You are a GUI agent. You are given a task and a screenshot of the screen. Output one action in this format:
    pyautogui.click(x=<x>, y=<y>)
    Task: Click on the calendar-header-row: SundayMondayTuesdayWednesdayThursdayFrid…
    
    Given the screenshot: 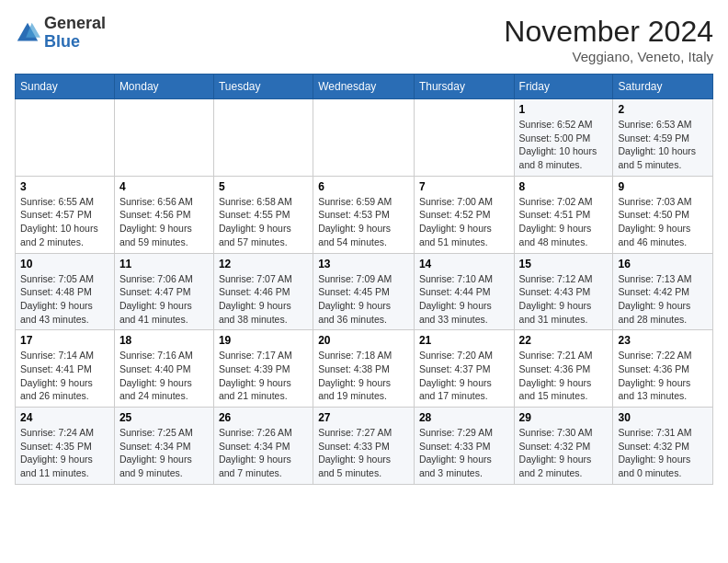 What is the action you would take?
    pyautogui.click(x=364, y=86)
    